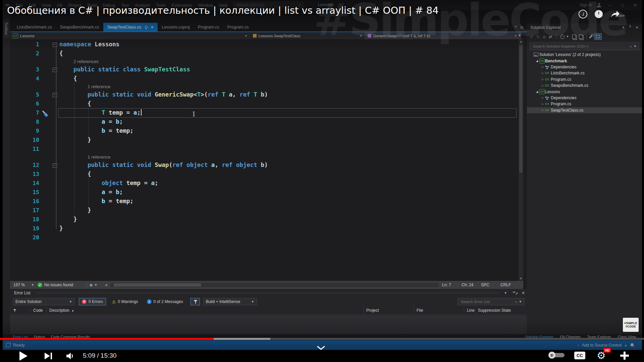 The image size is (644, 362). I want to click on editor-horizontal-scrollbar, so click(274, 285).